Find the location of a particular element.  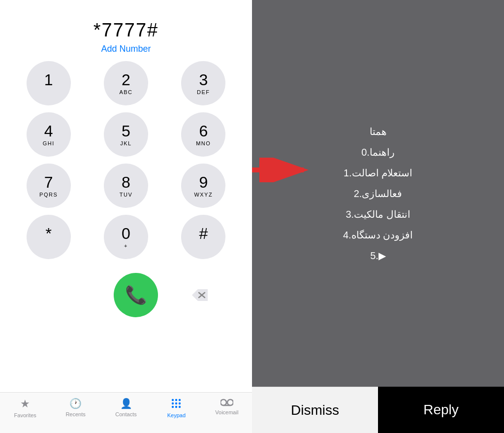

key-9: 9 WXYZ is located at coordinates (203, 186).